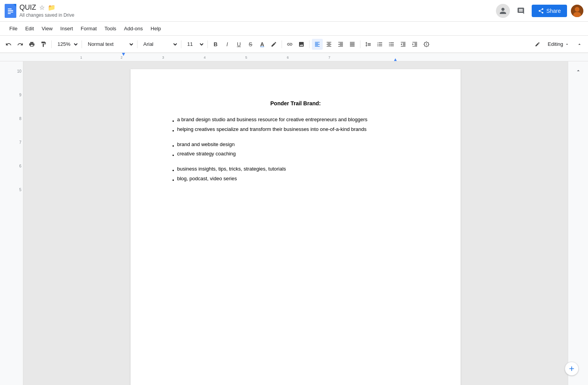  Describe the element at coordinates (540, 11) in the screenshot. I see `top-right-area: Share` at that location.